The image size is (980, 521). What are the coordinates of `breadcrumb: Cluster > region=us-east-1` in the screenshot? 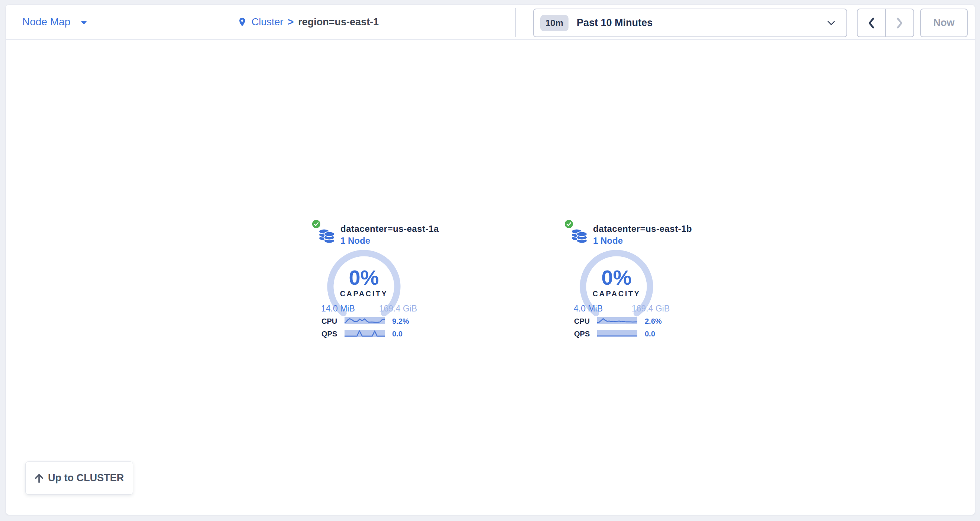 It's located at (308, 22).